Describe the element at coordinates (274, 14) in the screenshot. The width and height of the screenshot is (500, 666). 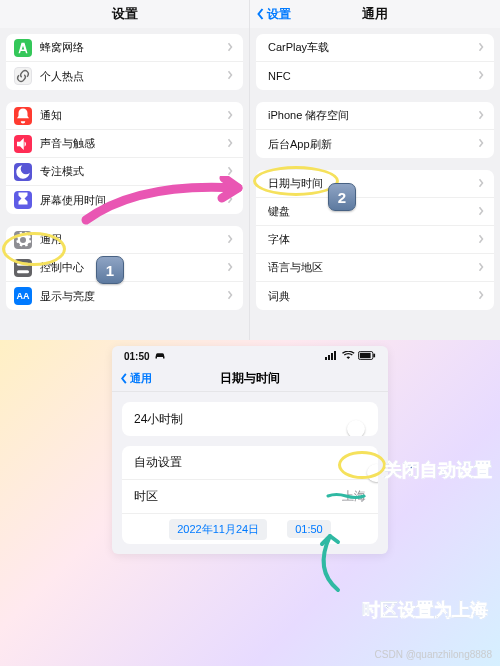
I see `back-to-settings: 设置` at that location.